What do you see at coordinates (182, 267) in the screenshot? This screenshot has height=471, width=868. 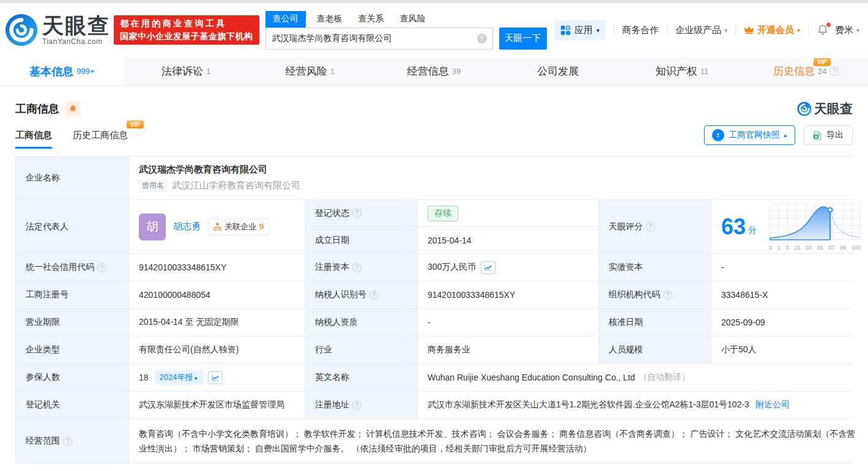 I see `credit-code-value: 9142010033348615XY` at bounding box center [182, 267].